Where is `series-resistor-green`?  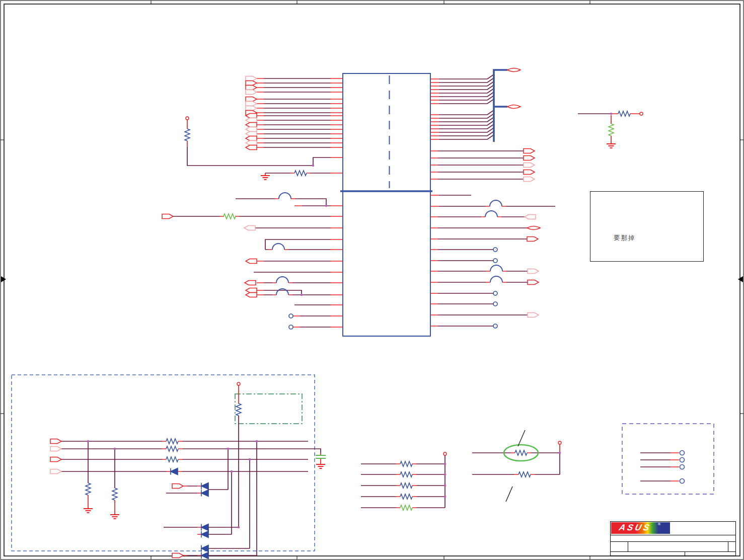 series-resistor-green is located at coordinates (230, 216).